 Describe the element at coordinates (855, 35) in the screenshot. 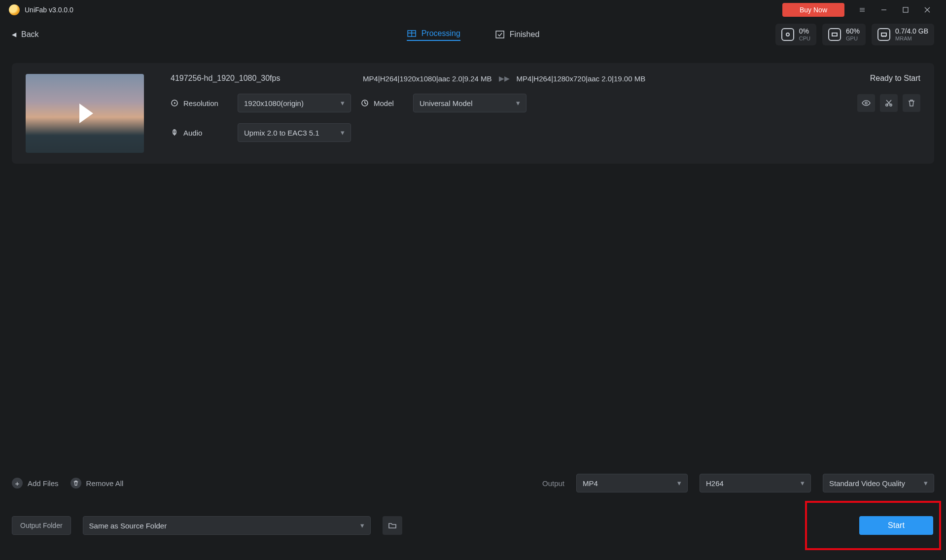

I see `hardware-stats: 0% CPU 60% GPU 0.7/4.0 GB MRAM` at that location.